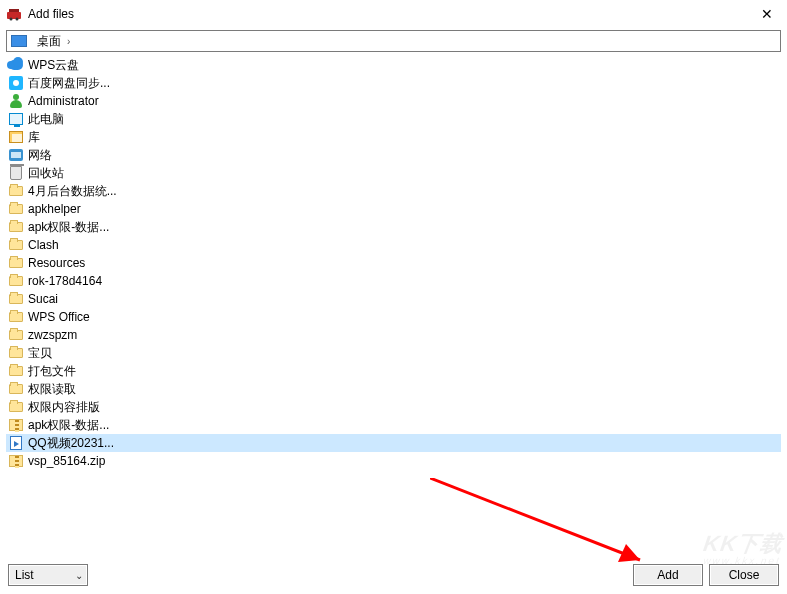  Describe the element at coordinates (394, 575) in the screenshot. I see `bottom-toolbar: List ⌄ Add Close` at that location.